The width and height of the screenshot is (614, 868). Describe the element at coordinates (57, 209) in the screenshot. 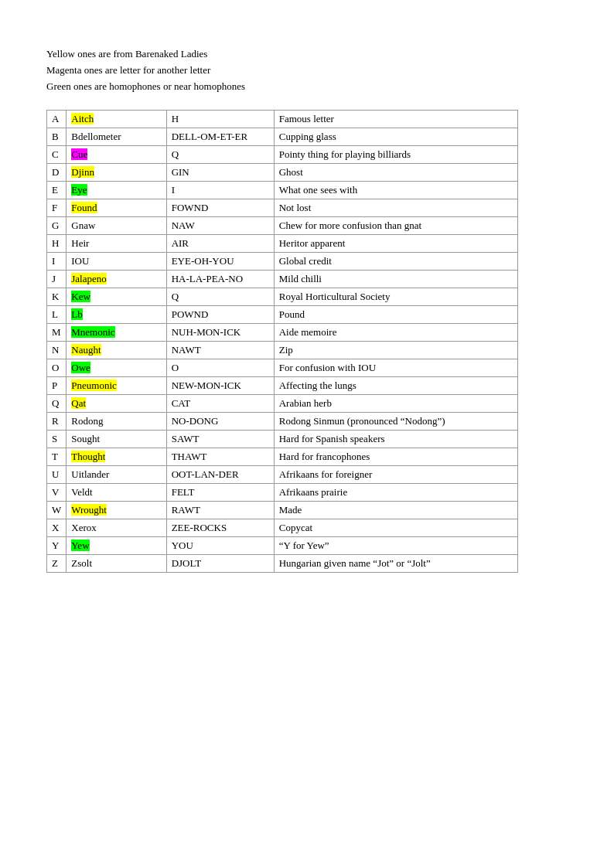

I see `letter-cell: F` at that location.